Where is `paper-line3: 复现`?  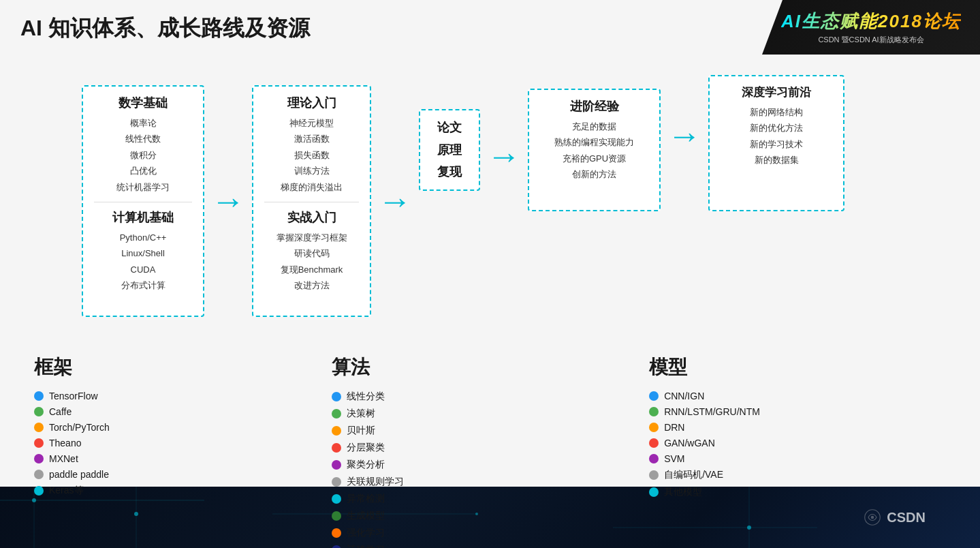 paper-line3: 复现 is located at coordinates (449, 172).